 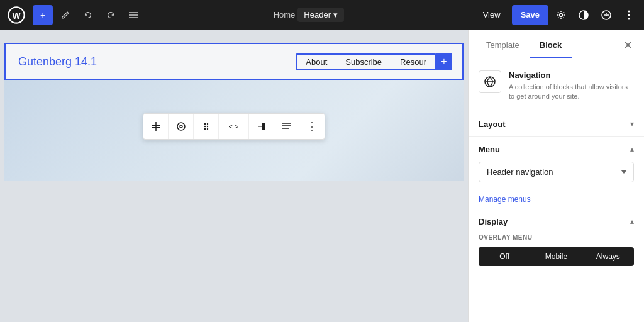 I want to click on navigation-icon, so click(x=490, y=82).